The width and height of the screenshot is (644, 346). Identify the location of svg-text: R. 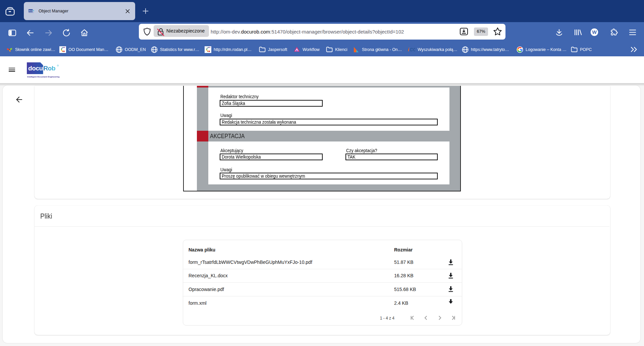
(34, 11).